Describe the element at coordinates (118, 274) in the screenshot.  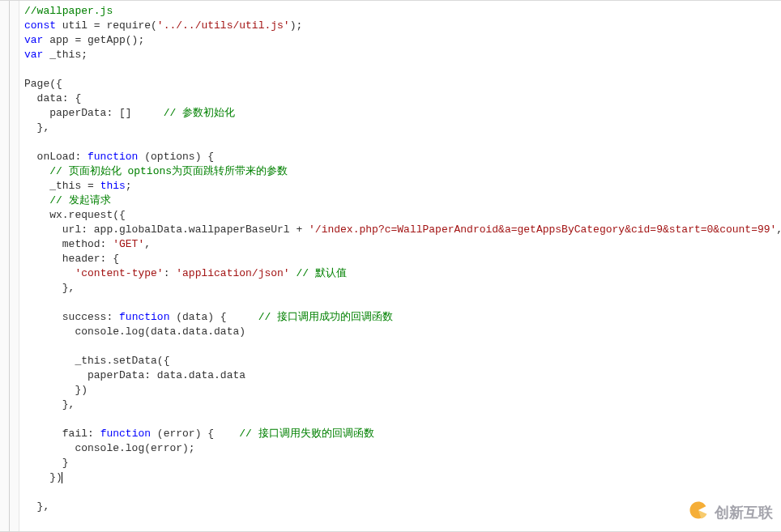
I see `token-string: 'content-type'` at that location.